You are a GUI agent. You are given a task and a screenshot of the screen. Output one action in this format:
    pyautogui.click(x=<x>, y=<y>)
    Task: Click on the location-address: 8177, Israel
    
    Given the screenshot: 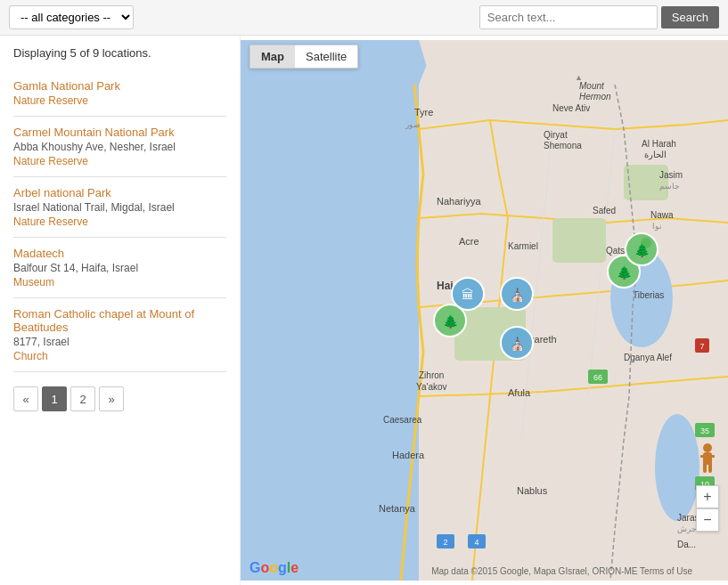 What is the action you would take?
    pyautogui.click(x=119, y=342)
    